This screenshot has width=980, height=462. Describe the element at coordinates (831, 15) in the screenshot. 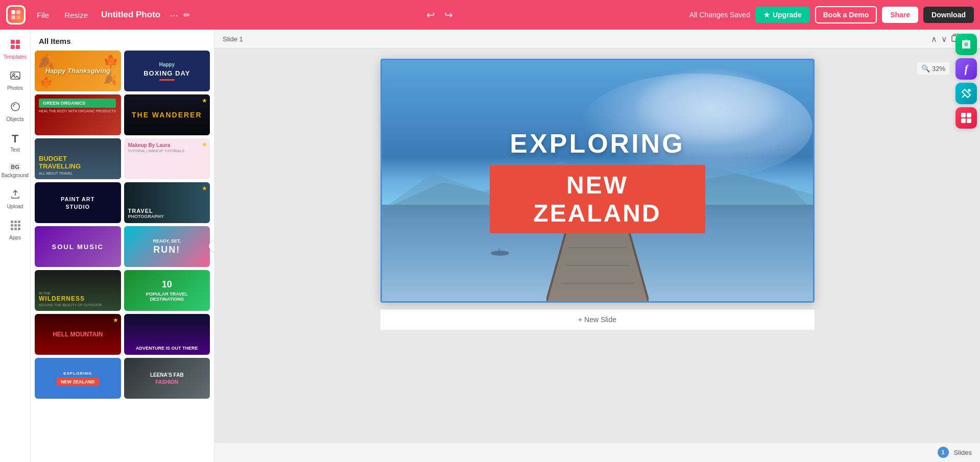

I see `topbar-right: All Changes Saved ★ Upgrade Book a Demo …` at that location.